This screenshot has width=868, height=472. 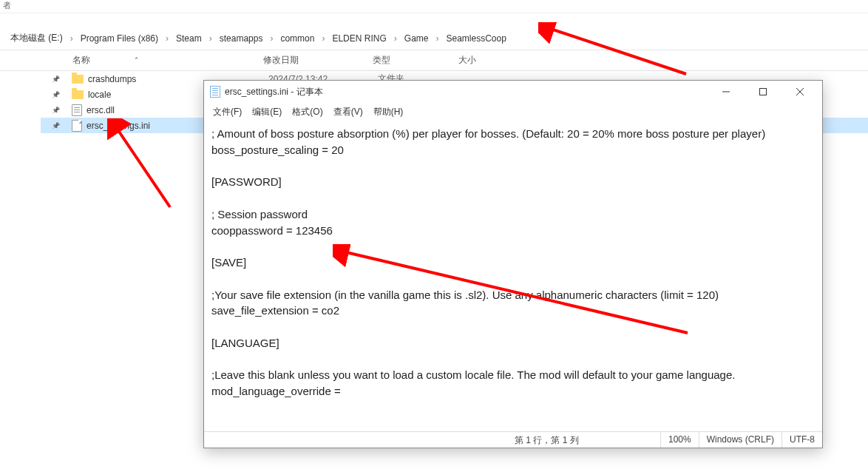 I want to click on menu-item: 帮助(H), so click(x=389, y=112).